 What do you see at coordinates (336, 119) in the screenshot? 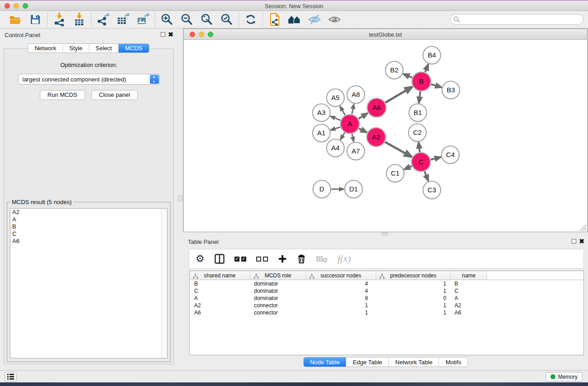
I see `edge-A-A3` at bounding box center [336, 119].